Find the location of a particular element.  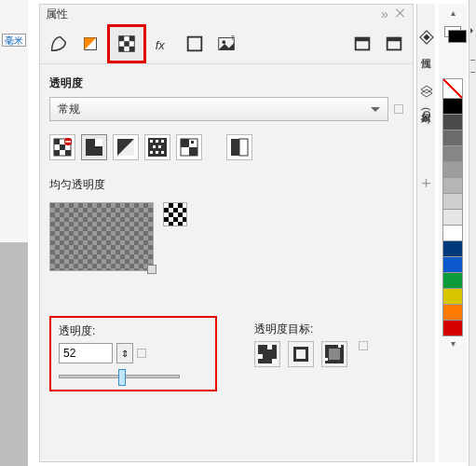

transparency-preview is located at coordinates (102, 237).